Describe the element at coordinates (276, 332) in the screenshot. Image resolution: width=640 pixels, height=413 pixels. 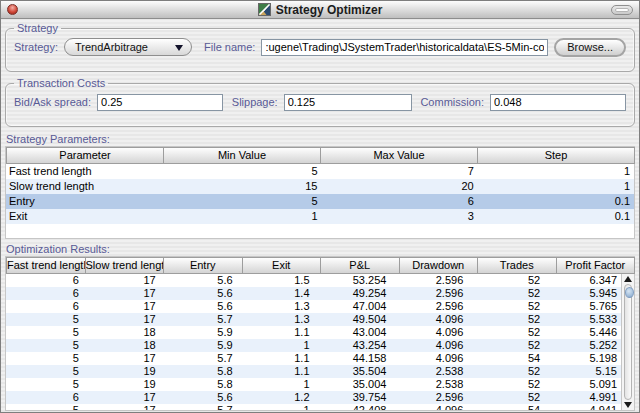
I see `table-cell: 1.1` at that location.